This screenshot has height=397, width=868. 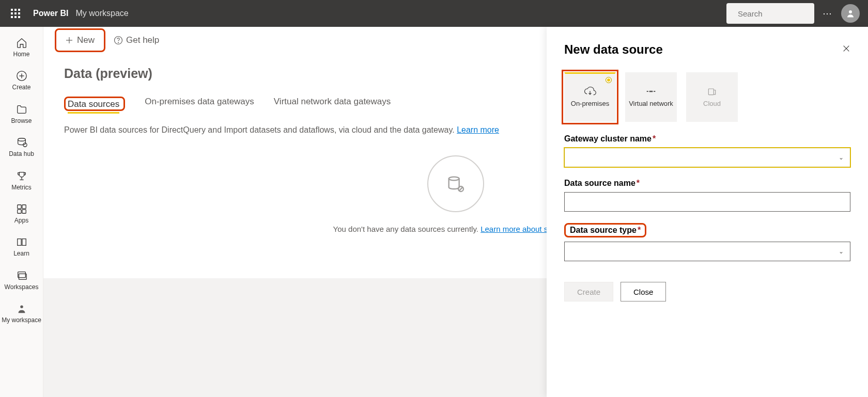 I want to click on type-cloud: Cloud, so click(x=712, y=97).